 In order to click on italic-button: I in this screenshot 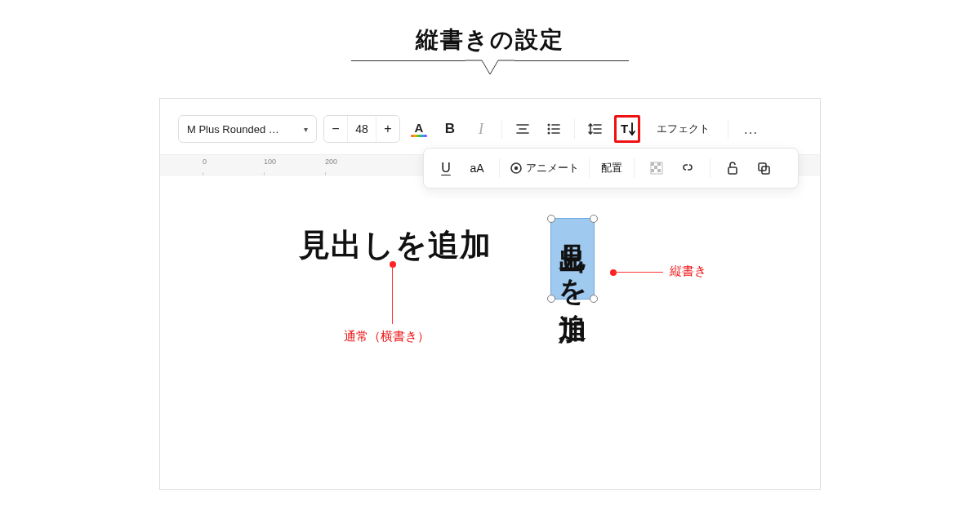, I will do `click(481, 129)`.